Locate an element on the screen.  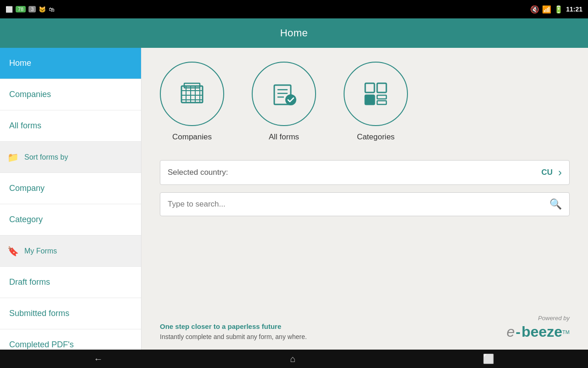
all-forms-circle is located at coordinates (284, 94).